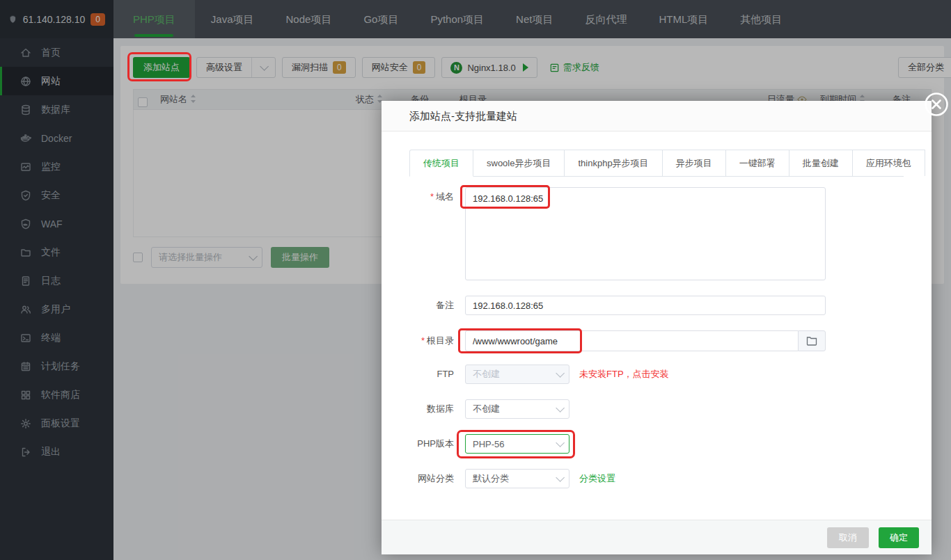 The height and width of the screenshot is (560, 951). I want to click on root-dir-label: *根目录, so click(432, 341).